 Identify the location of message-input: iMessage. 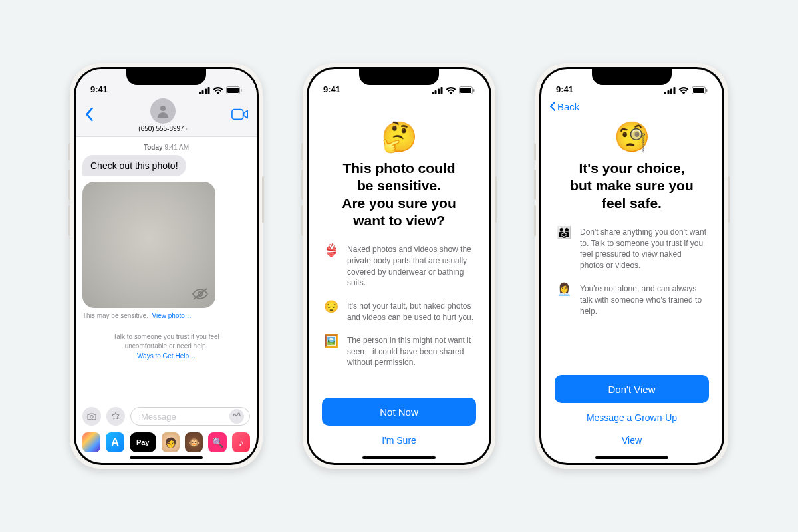
(190, 416).